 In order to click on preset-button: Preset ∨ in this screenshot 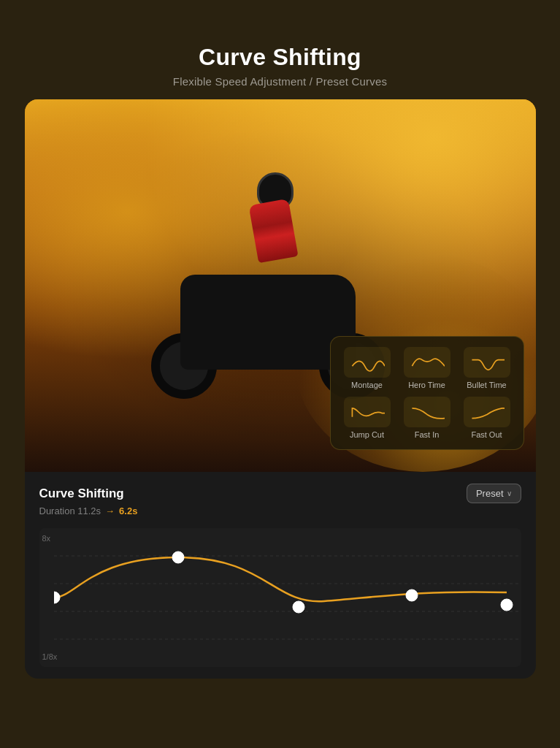, I will do `click(494, 494)`.